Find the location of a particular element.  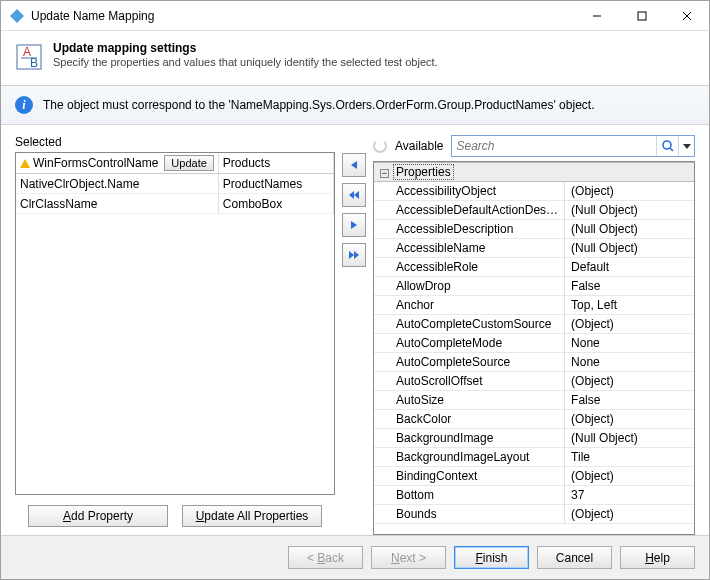

move-all-right-button is located at coordinates (354, 255).